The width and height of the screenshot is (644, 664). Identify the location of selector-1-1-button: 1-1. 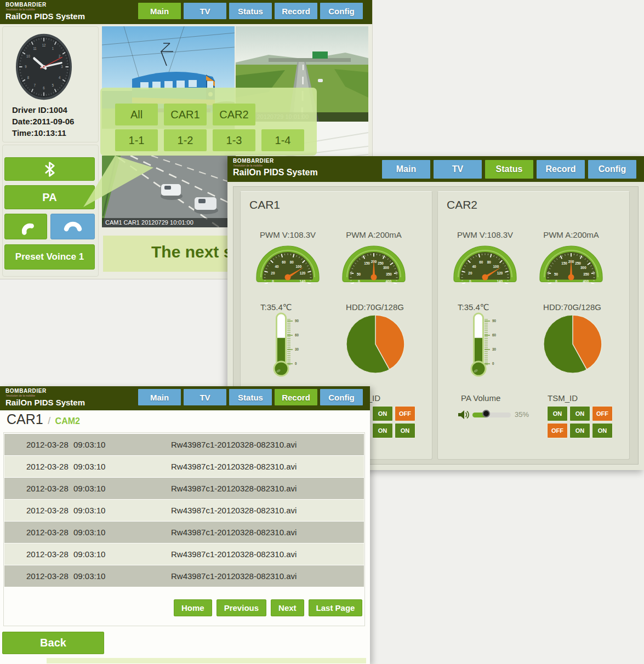
(136, 140).